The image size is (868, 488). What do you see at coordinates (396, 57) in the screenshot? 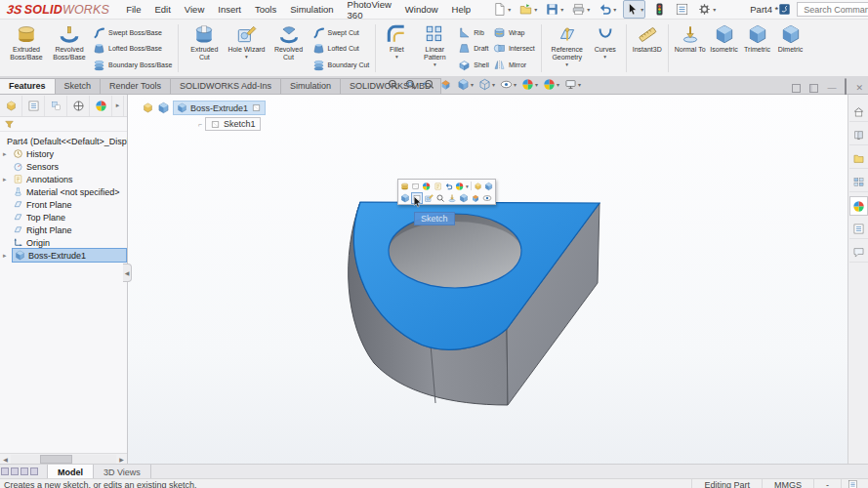
I see `fillet-dropdown-icon: ▾` at bounding box center [396, 57].